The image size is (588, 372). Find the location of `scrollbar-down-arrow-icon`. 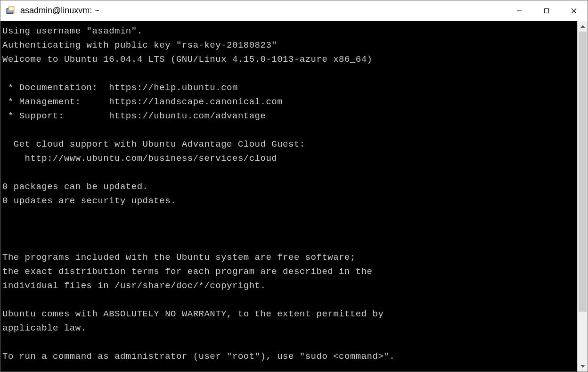

scrollbar-down-arrow-icon is located at coordinates (582, 366).